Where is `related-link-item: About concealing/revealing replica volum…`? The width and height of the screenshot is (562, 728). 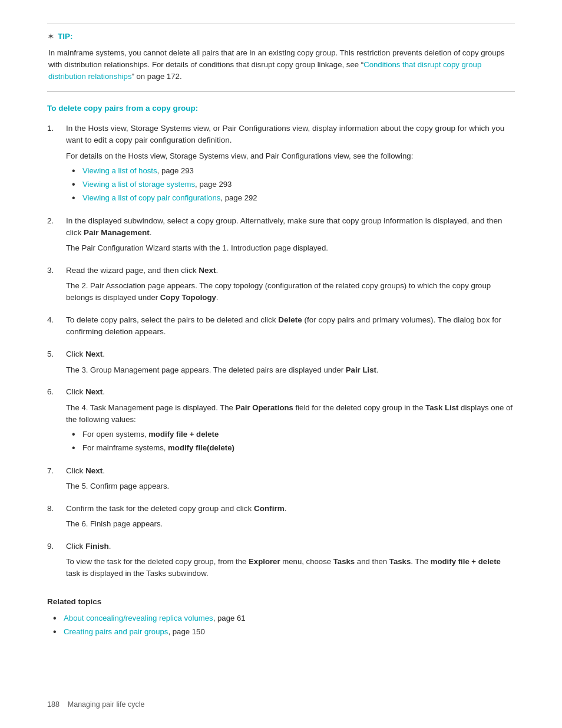 related-link-item: About concealing/revealing replica volum… is located at coordinates (154, 618).